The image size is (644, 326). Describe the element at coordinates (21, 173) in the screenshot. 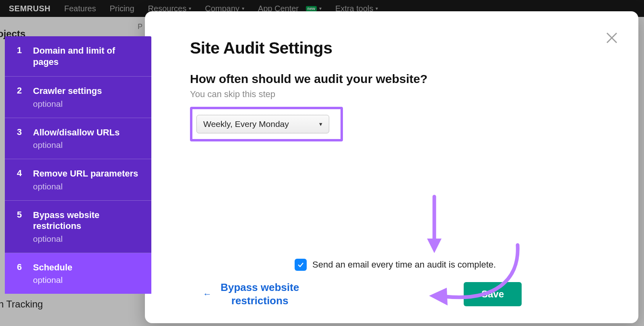

I see `step-number: 4` at that location.